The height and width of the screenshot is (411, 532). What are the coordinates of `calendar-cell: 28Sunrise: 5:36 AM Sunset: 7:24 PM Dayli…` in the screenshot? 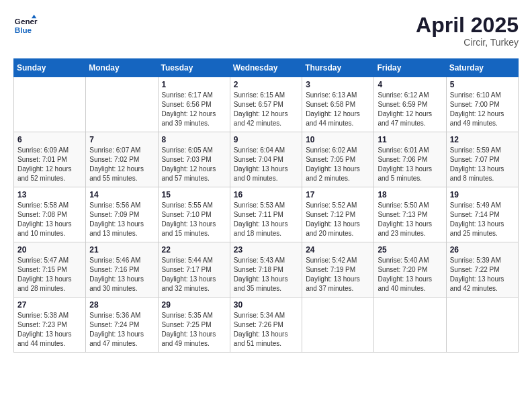 It's located at (122, 325).